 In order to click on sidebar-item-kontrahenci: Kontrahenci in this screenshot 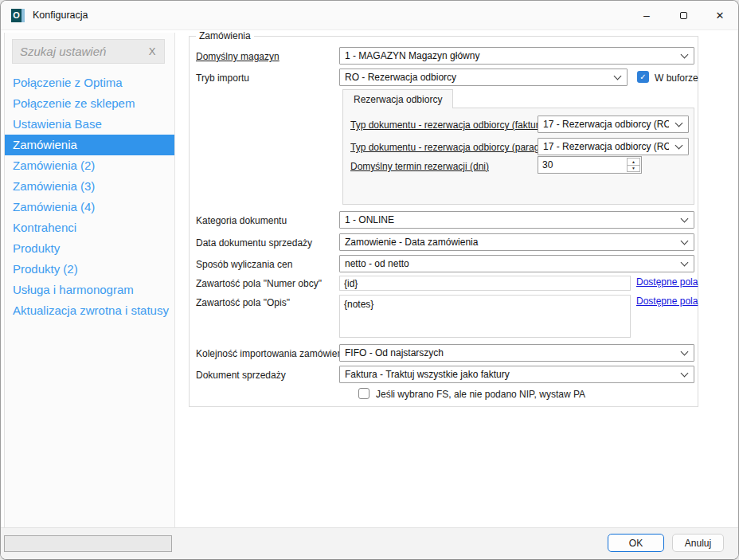, I will do `click(89, 228)`.